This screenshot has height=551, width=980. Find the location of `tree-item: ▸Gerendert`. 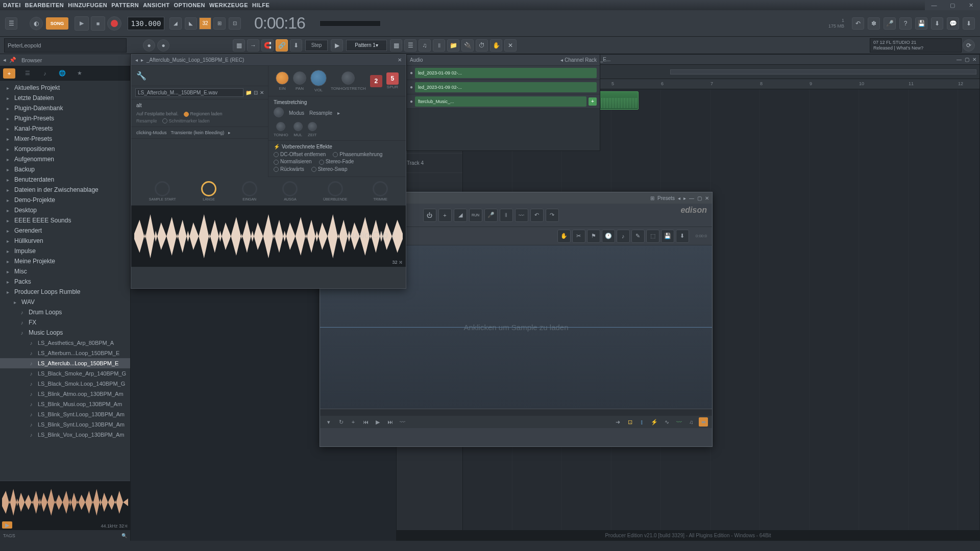

tree-item: ▸Gerendert is located at coordinates (65, 231).